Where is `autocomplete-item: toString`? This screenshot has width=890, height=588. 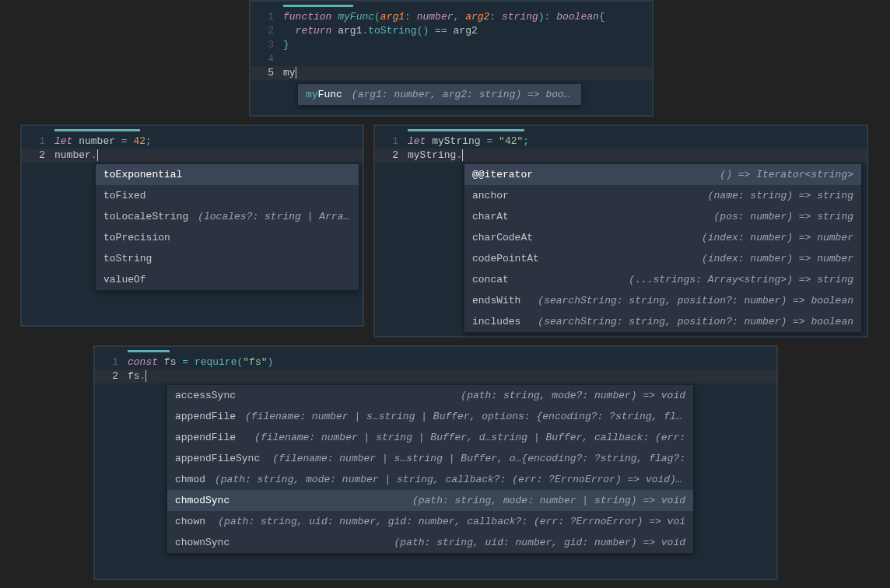 autocomplete-item: toString is located at coordinates (227, 258).